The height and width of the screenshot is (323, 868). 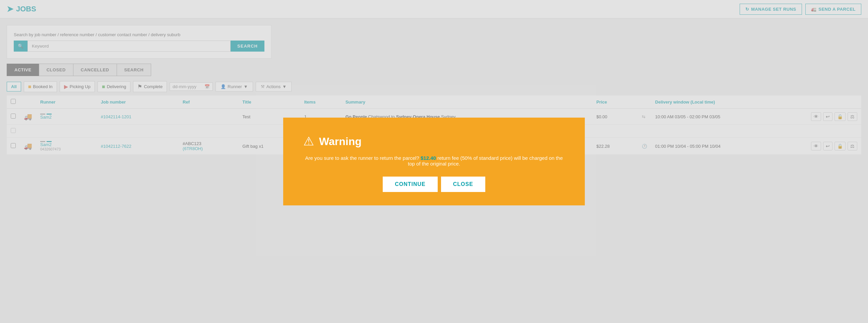 What do you see at coordinates (428, 158) in the screenshot?
I see `warning-amount: $12.40` at bounding box center [428, 158].